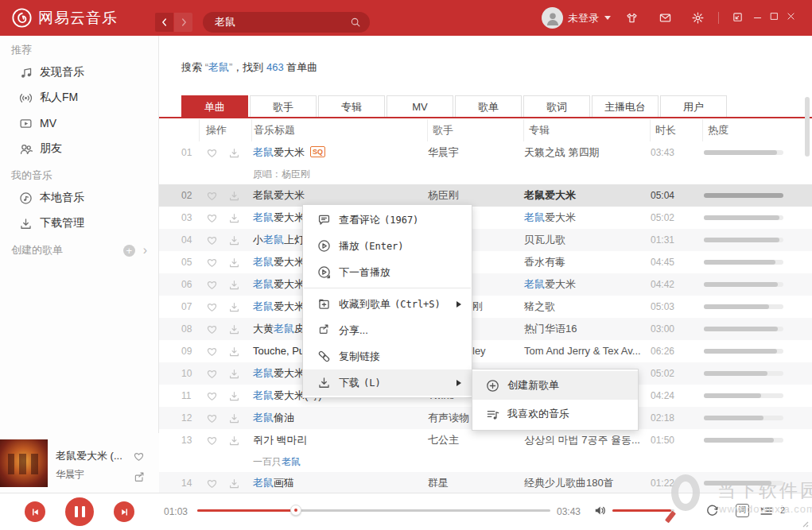  I want to click on sidebar-item: 下载管理, so click(80, 223).